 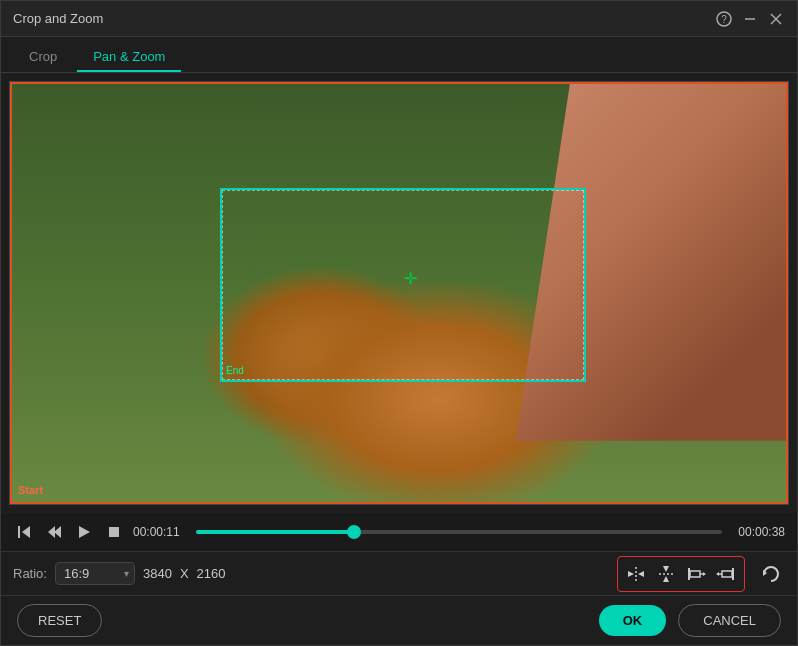 What do you see at coordinates (95, 574) in the screenshot?
I see `ratio-select-wrap: 16:9 4:3 1:1 9:16 Custom` at bounding box center [95, 574].